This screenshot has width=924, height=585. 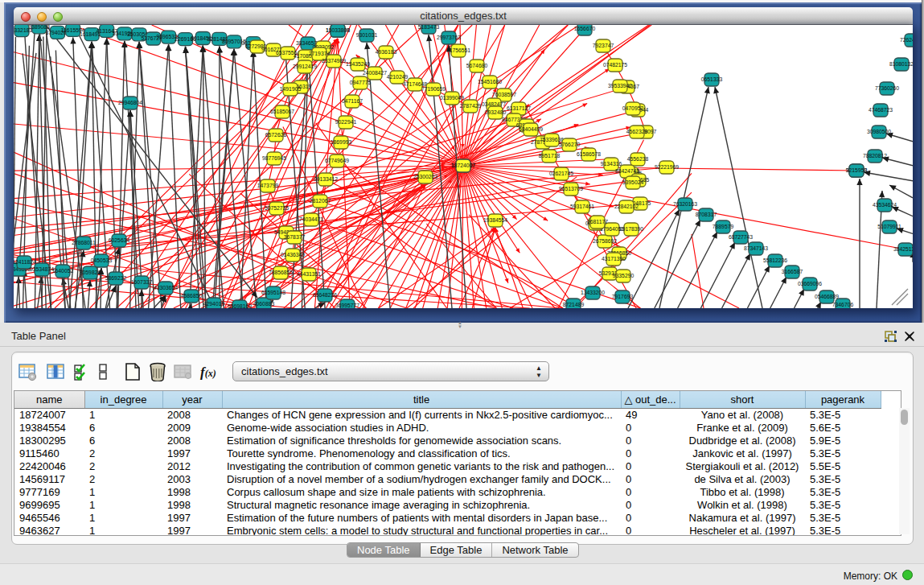 What do you see at coordinates (614, 259) in the screenshot?
I see `svg-text: 43171390` at bounding box center [614, 259].